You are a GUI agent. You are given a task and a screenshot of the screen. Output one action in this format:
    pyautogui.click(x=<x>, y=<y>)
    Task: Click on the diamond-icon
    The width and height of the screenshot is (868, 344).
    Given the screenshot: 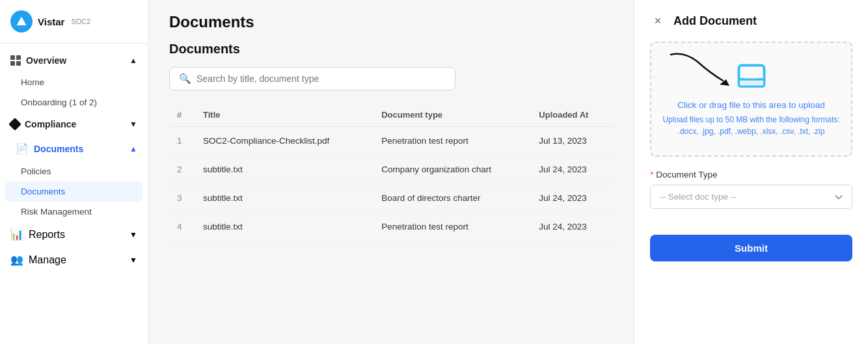 What is the action you would take?
    pyautogui.click(x=15, y=124)
    